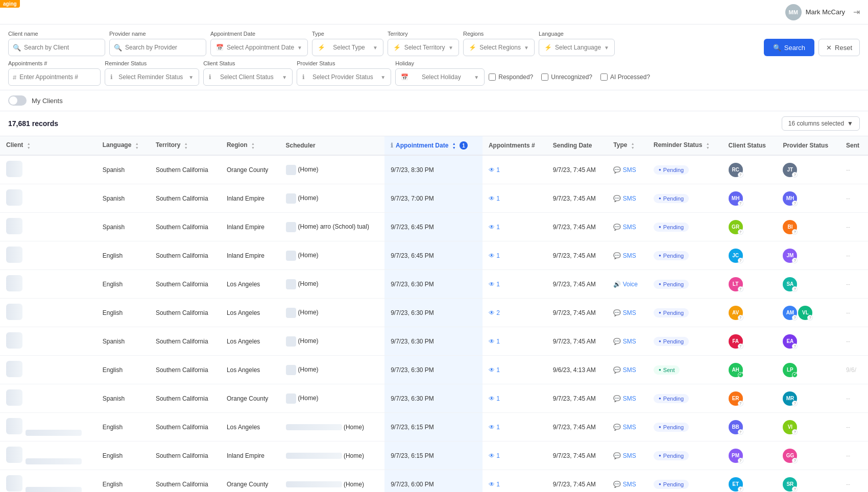 Image resolution: width=868 pixels, height=492 pixels. What do you see at coordinates (630, 77) in the screenshot?
I see `ai-processed-label: AI Processed?` at bounding box center [630, 77].